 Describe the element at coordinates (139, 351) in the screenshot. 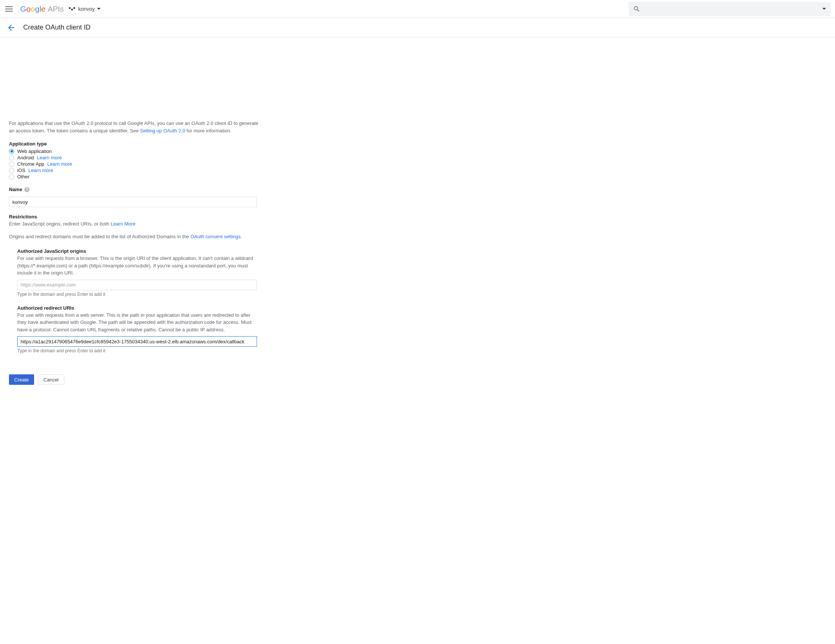

I see `redirect-uri-hint: Type in the domain and press Enter to ad…` at that location.